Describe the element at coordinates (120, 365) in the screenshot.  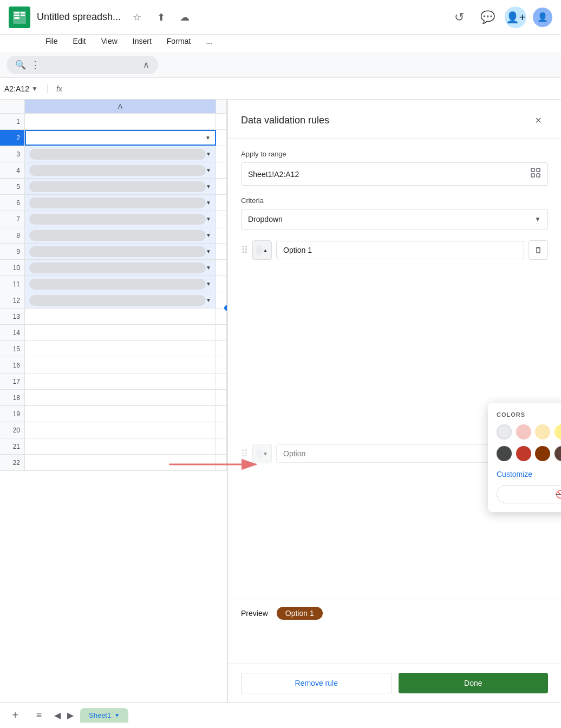
I see `cell-a16` at that location.